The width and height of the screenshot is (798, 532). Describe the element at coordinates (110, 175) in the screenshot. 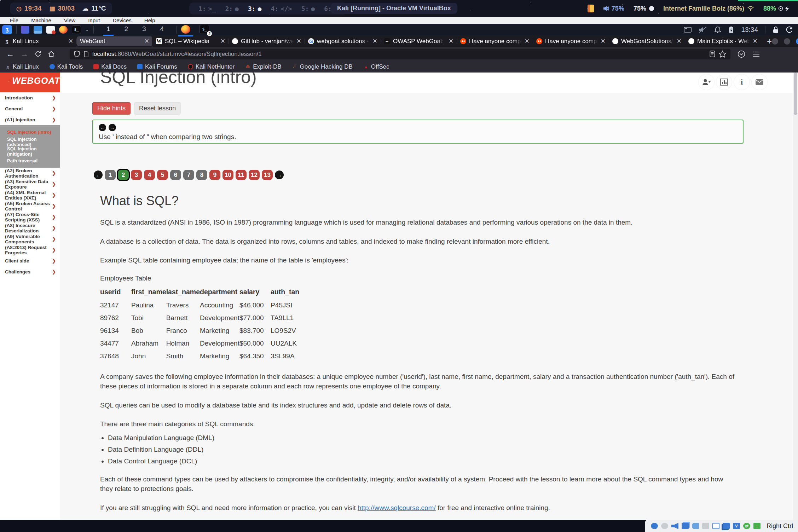

I see `lesson-page-1: 1` at that location.